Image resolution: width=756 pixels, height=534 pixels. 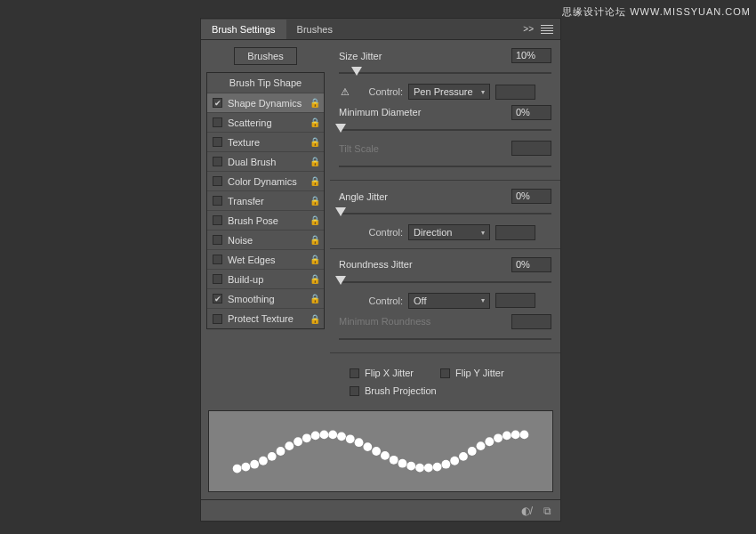 What do you see at coordinates (547, 29) in the screenshot?
I see `panel-menu-icon` at bounding box center [547, 29].